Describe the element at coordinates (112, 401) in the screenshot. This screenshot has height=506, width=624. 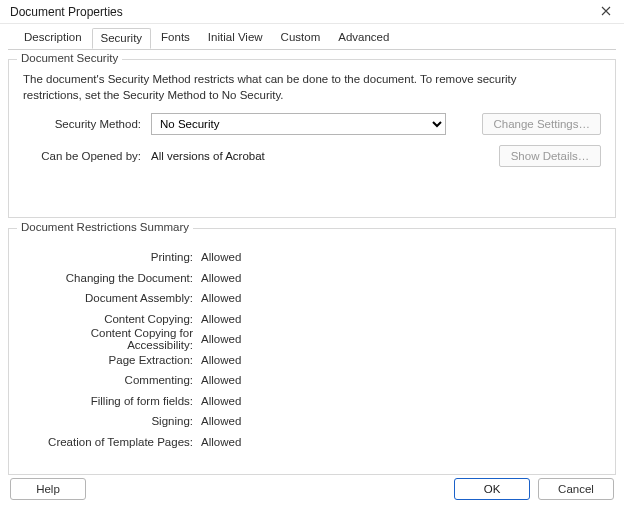
I see `restriction-label: Filling of form fields:` at that location.